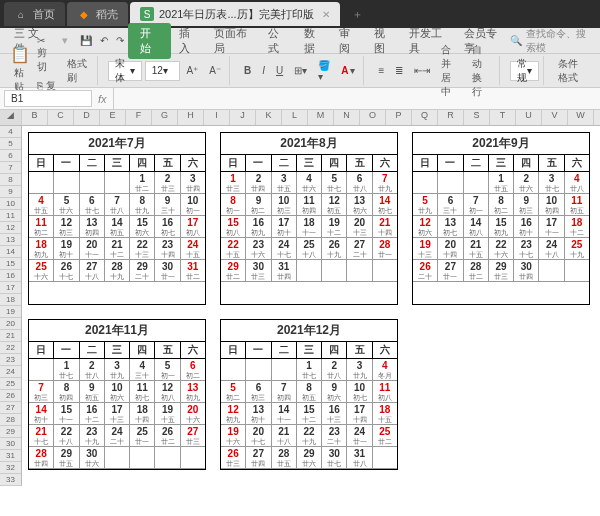  I want to click on menu-data: 数据, so click(314, 41).